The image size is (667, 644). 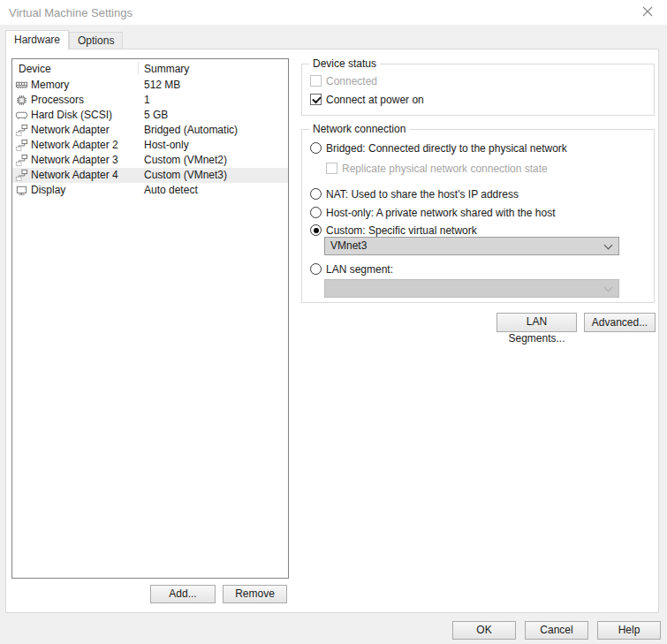 What do you see at coordinates (183, 594) in the screenshot?
I see `add-button: Add...` at bounding box center [183, 594].